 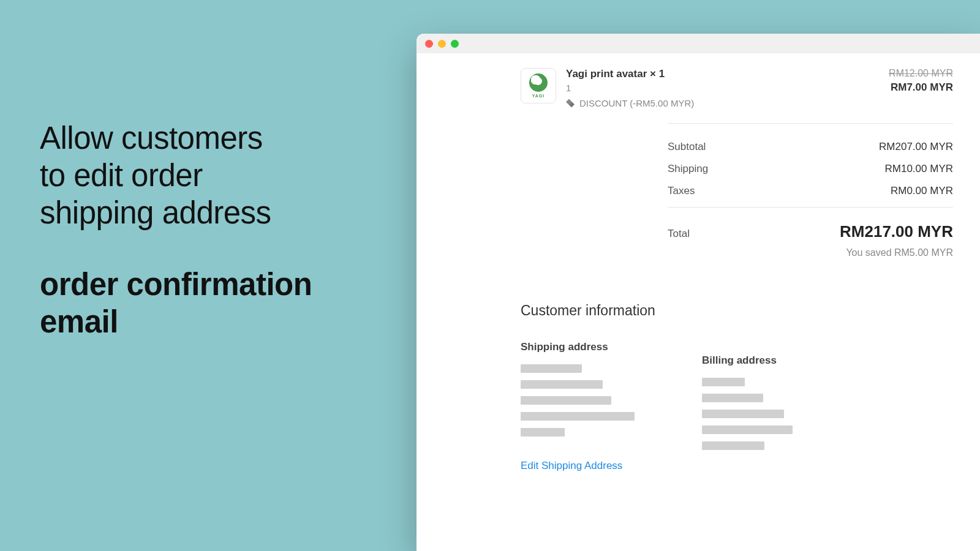 What do you see at coordinates (578, 407) in the screenshot?
I see `shipping-address-block: Shipping address Edit Shipping Address` at bounding box center [578, 407].